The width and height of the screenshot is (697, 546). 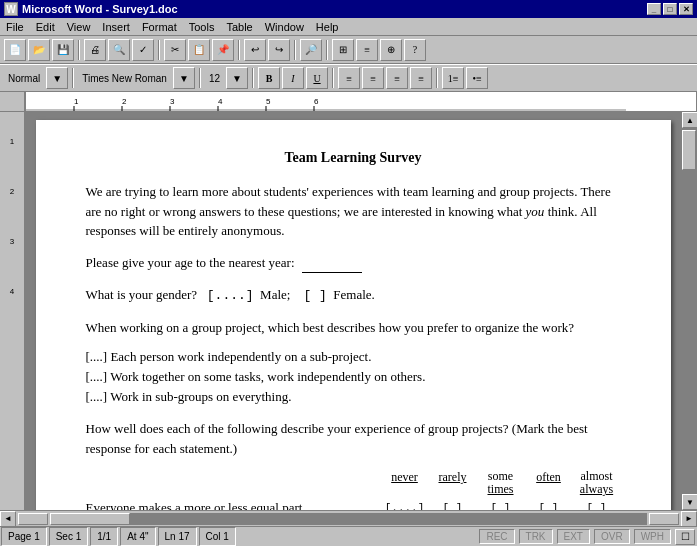 I want to click on status-ovr: OVR, so click(x=612, y=536).